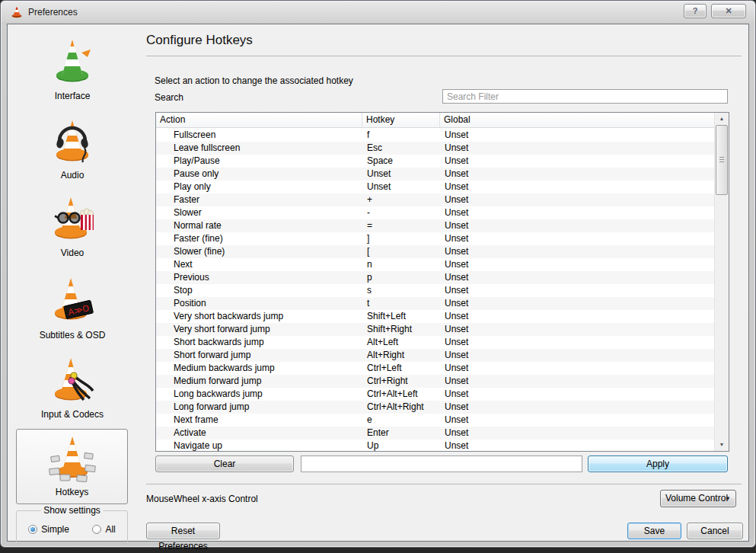 The image size is (756, 553). Describe the element at coordinates (72, 387) in the screenshot. I see `sidebar-item-input-codecs: Input & Codecs` at that location.